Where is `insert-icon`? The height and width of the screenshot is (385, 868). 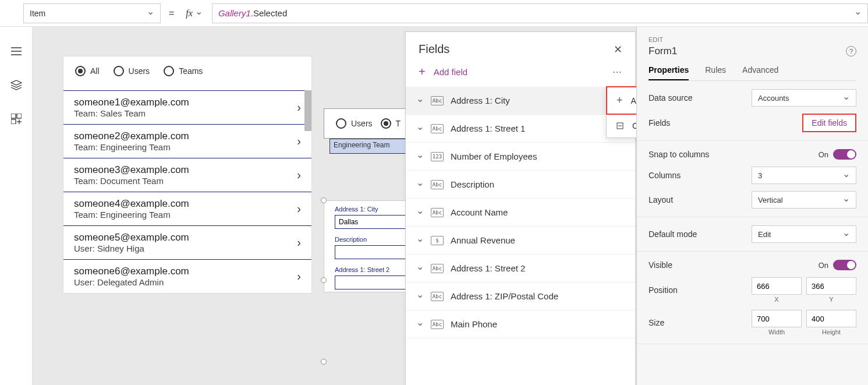 insert-icon is located at coordinates (16, 119).